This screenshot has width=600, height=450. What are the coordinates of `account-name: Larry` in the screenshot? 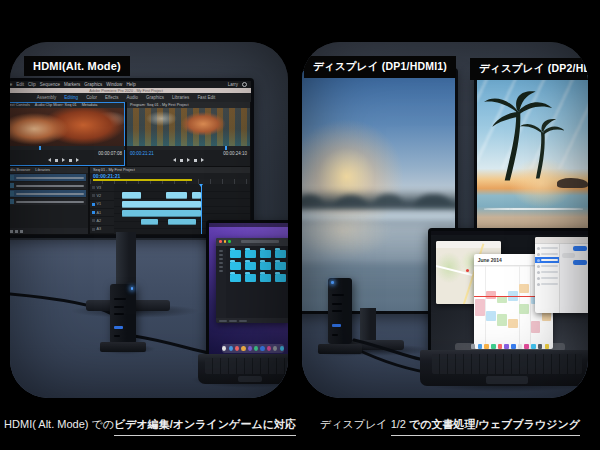 It's located at (233, 84).